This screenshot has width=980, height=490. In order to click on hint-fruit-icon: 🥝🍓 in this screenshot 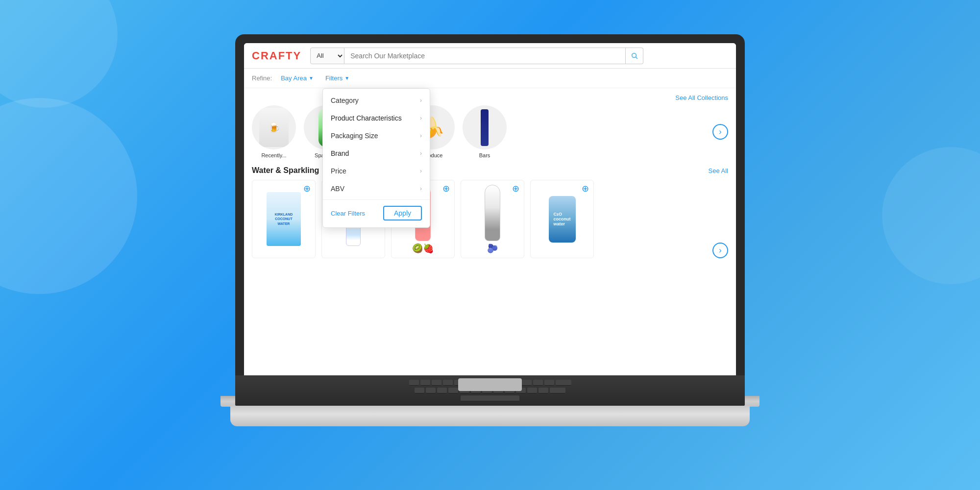, I will do `click(423, 248)`.